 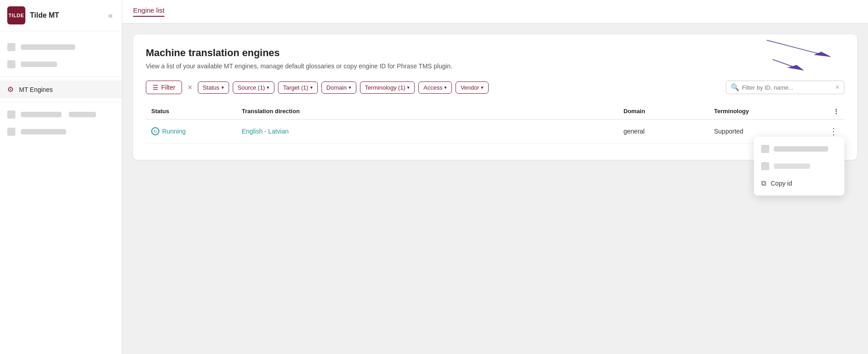 What do you see at coordinates (61, 90) in the screenshot?
I see `sidebar-item-mt-engines: ⚙ MT Engines` at bounding box center [61, 90].